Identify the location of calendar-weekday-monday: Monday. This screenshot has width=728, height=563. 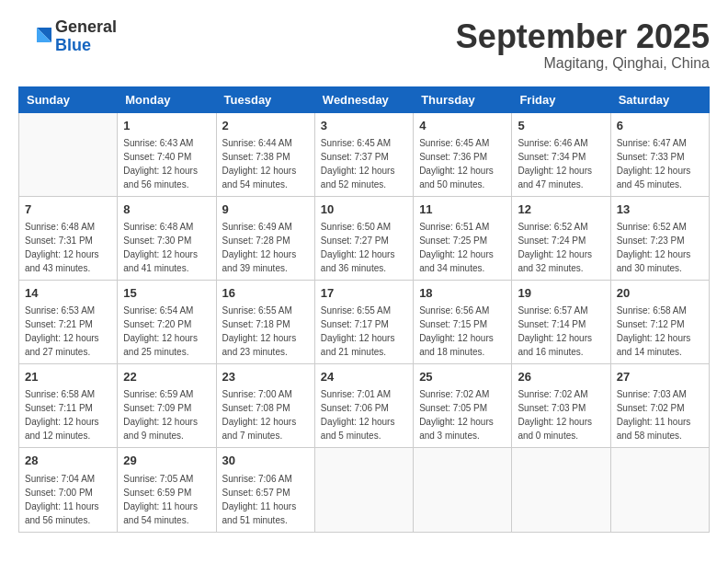
(167, 99).